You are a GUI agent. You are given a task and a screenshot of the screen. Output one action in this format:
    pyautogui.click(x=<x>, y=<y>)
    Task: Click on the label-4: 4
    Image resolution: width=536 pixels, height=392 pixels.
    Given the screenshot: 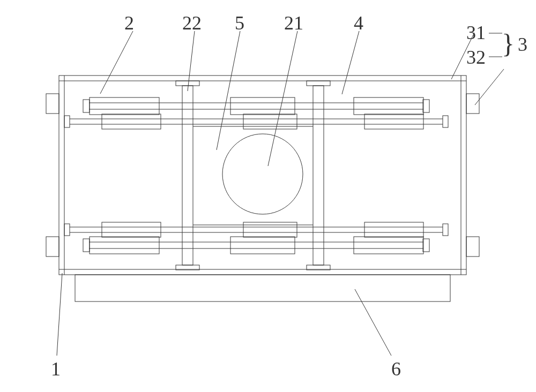 What is the action you would take?
    pyautogui.click(x=359, y=23)
    